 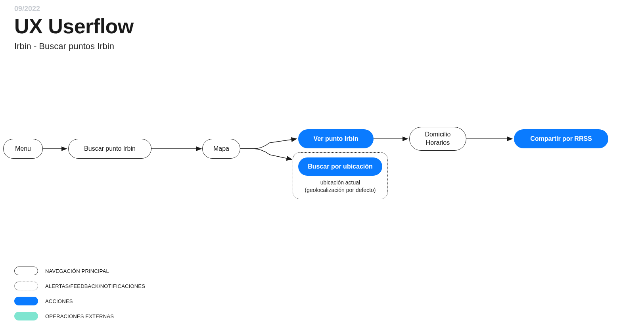 I want to click on legend-label-external: OPERACIONES EXTERNAS, so click(x=79, y=317).